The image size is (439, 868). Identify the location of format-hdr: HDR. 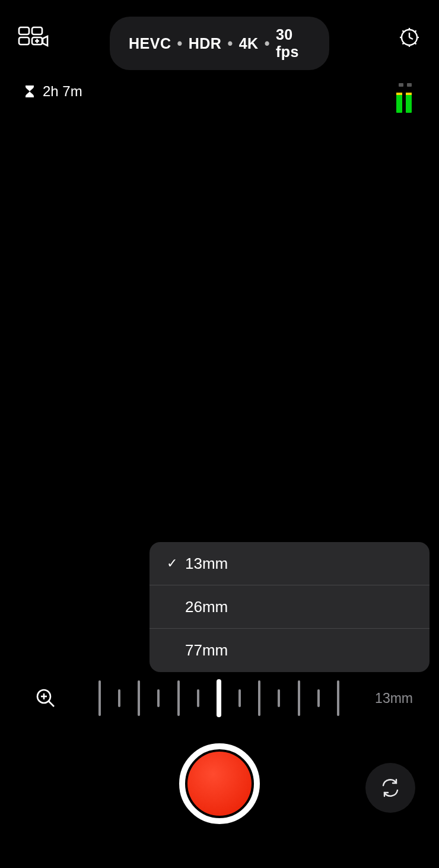
(205, 44).